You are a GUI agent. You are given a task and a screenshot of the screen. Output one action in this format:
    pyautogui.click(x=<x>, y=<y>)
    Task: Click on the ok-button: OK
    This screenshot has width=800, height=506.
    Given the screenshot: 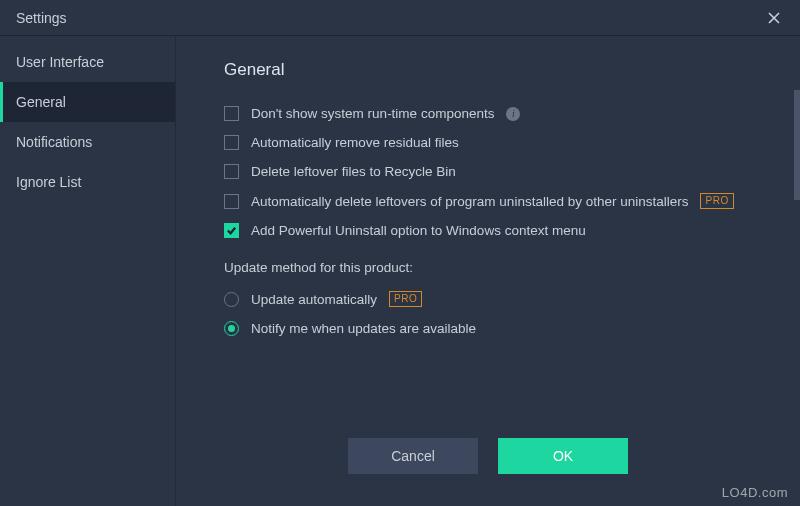 What is the action you would take?
    pyautogui.click(x=563, y=456)
    